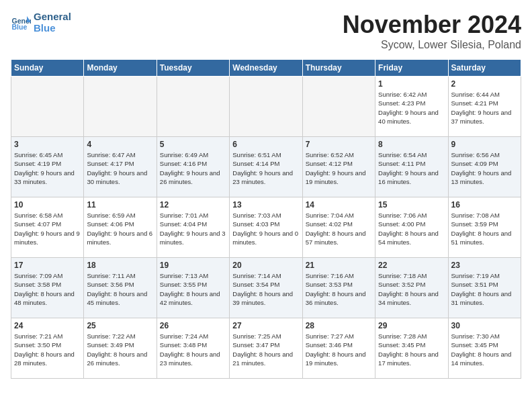 Image resolution: width=532 pixels, height=411 pixels. What do you see at coordinates (484, 107) in the screenshot?
I see `calendar-day-cell: 2Sunrise: 6:44 AM Sunset: 4:21 PM Daylig…` at bounding box center [484, 107].